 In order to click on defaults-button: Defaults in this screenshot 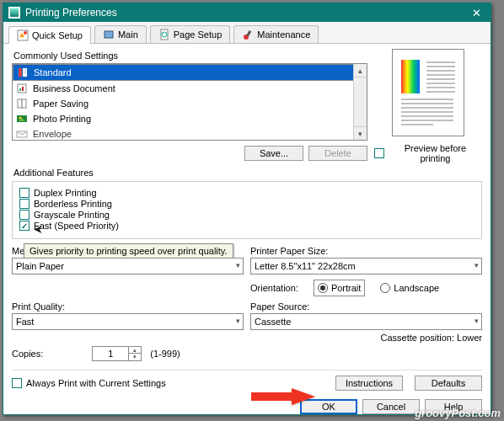, I will do `click(448, 383)`.